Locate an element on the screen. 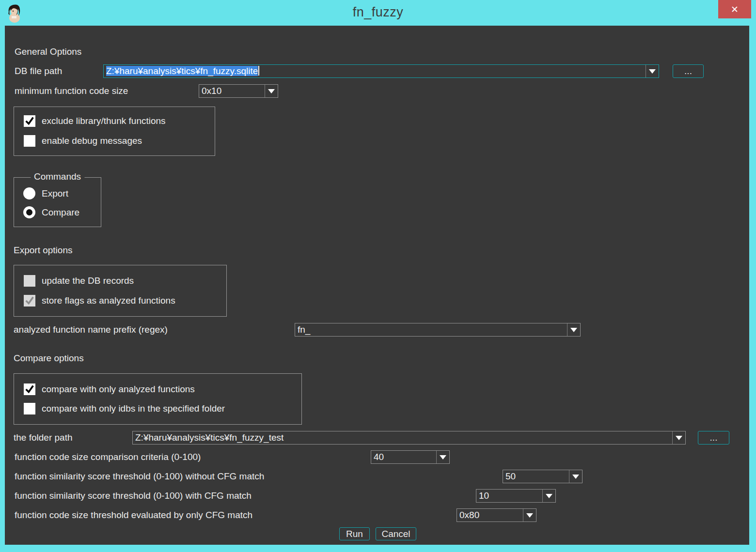  similarity-with-cfg-value: 10 is located at coordinates (509, 496).